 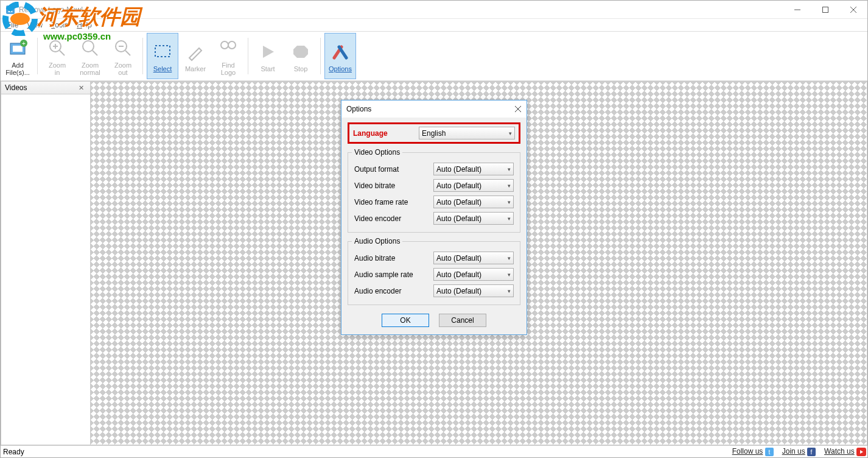 What do you see at coordinates (853, 10) in the screenshot?
I see `close-button` at bounding box center [853, 10].